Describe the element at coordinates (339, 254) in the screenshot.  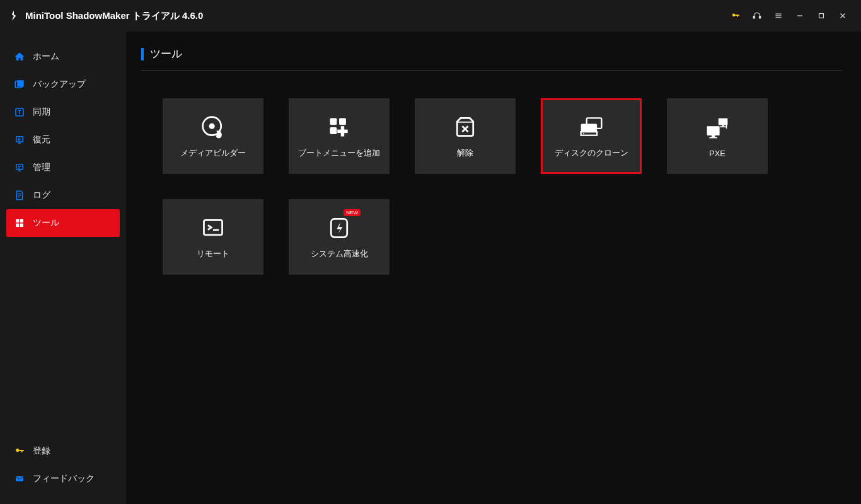
I see `tool-label: システム高速化` at that location.